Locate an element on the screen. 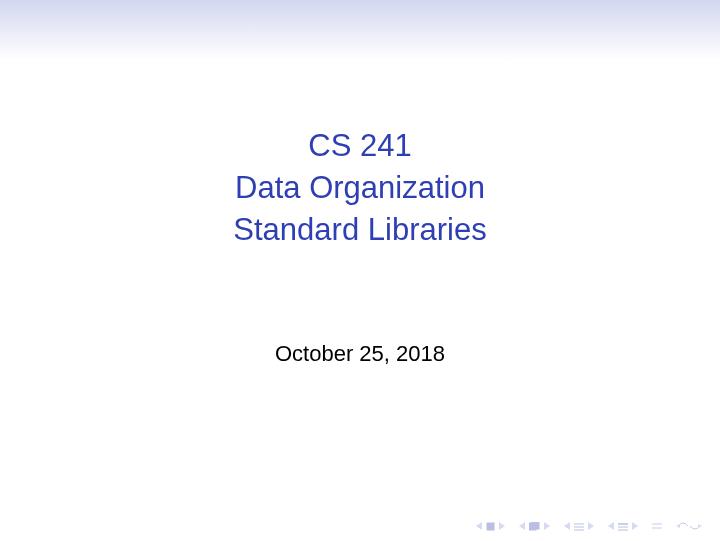  nav-back-forward-icon is located at coordinates (689, 526).